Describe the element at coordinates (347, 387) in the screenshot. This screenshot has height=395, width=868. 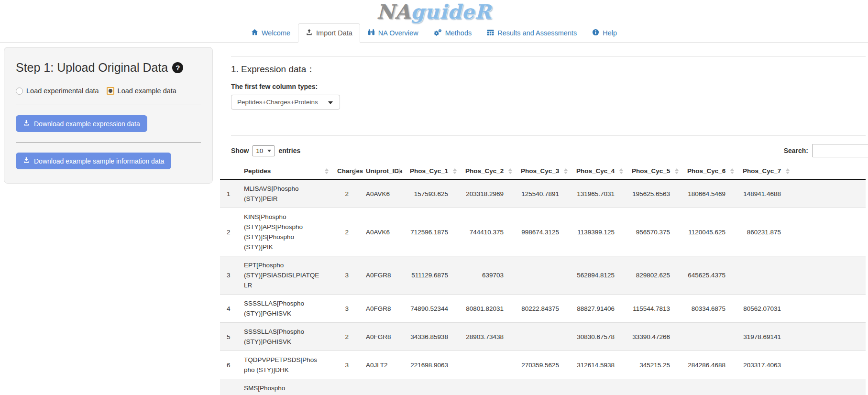
I see `table-cell: 3` at that location.